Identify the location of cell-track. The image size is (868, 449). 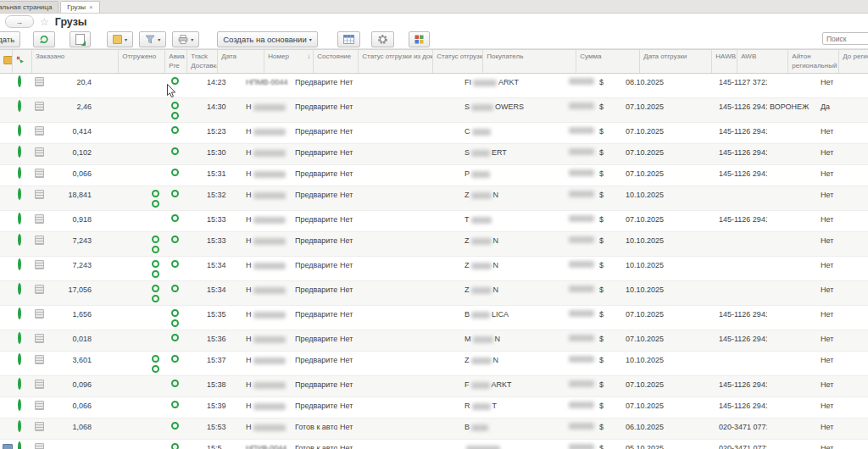
(181, 198).